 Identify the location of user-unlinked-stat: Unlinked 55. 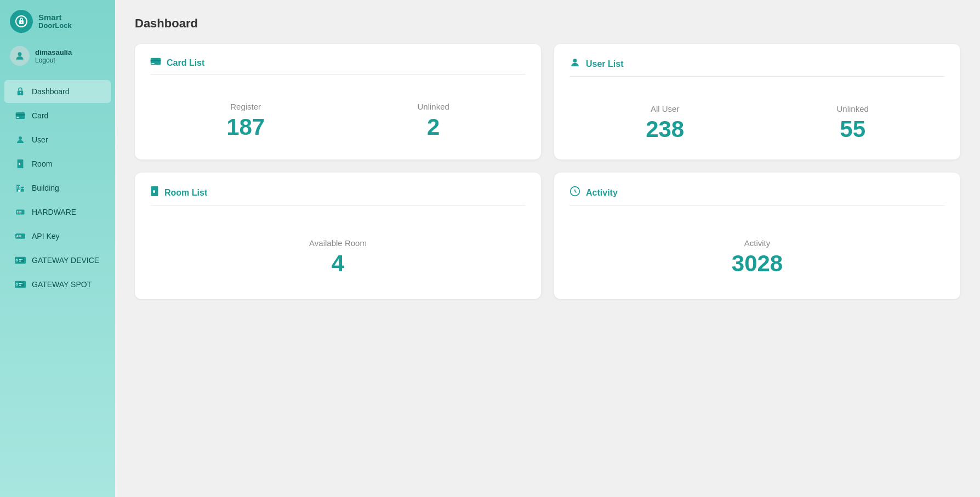
(852, 123).